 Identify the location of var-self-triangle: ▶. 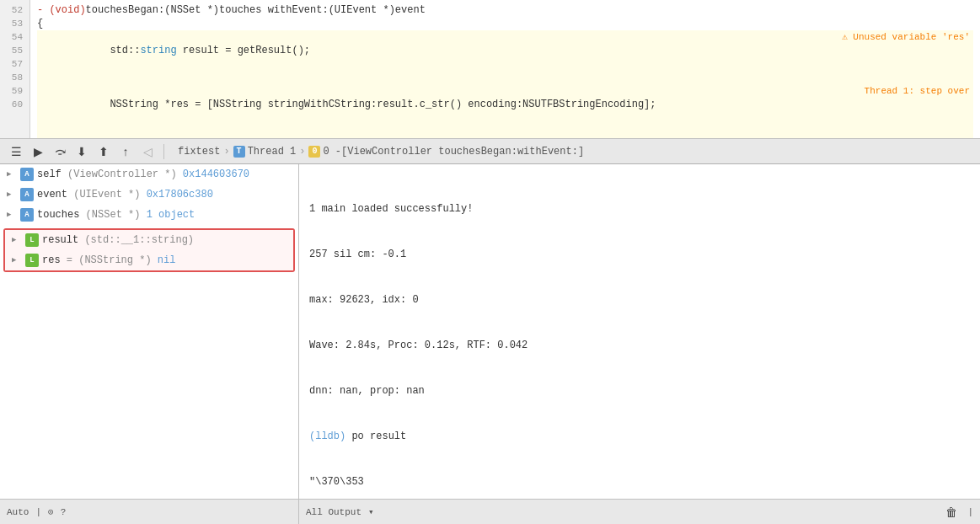
(12, 174).